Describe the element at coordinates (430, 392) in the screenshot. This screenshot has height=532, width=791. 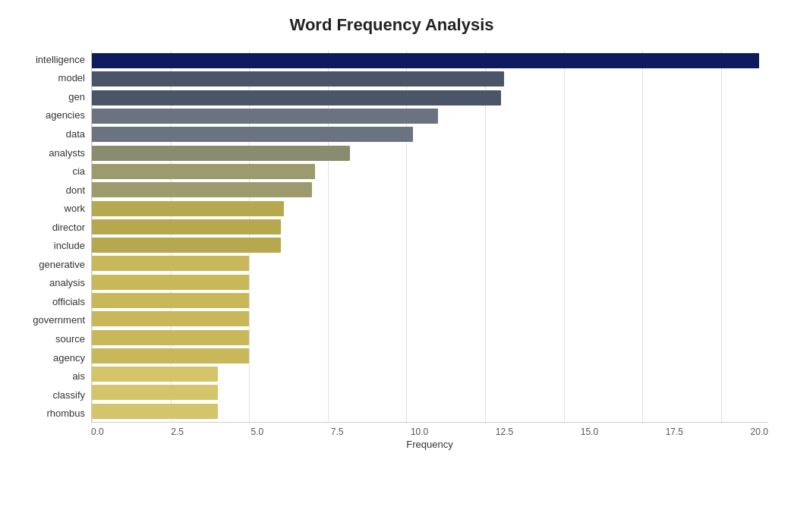
I see `bar-row-classify` at that location.